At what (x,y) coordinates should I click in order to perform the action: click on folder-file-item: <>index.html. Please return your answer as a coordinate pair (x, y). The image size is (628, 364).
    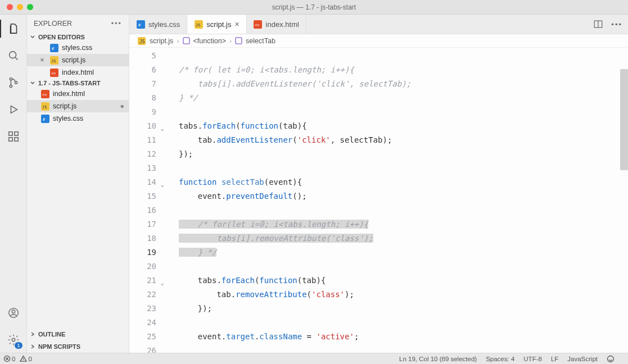
    Looking at the image, I should click on (78, 94).